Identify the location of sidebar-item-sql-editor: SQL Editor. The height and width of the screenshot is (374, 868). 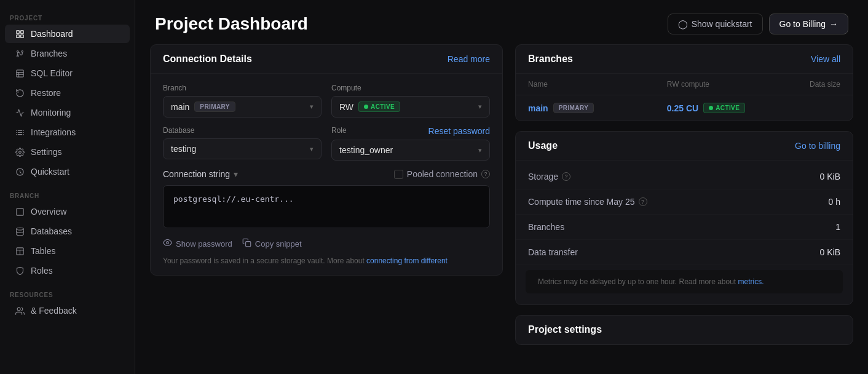
(68, 73).